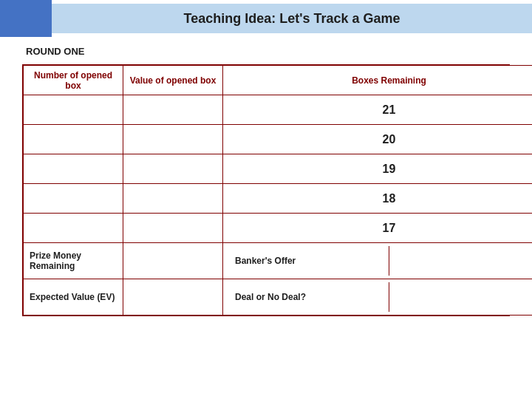  What do you see at coordinates (378, 140) in the screenshot?
I see `boxes-cell-2: 20` at bounding box center [378, 140].